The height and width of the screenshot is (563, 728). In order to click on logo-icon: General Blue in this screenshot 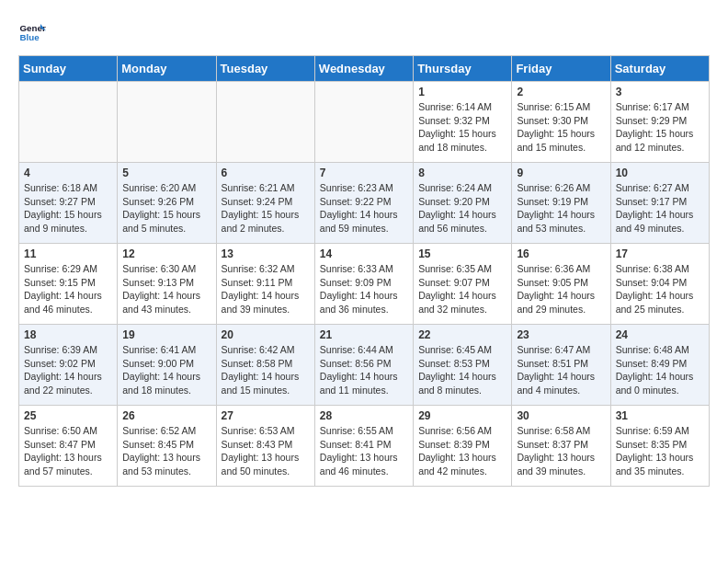, I will do `click(32, 32)`.